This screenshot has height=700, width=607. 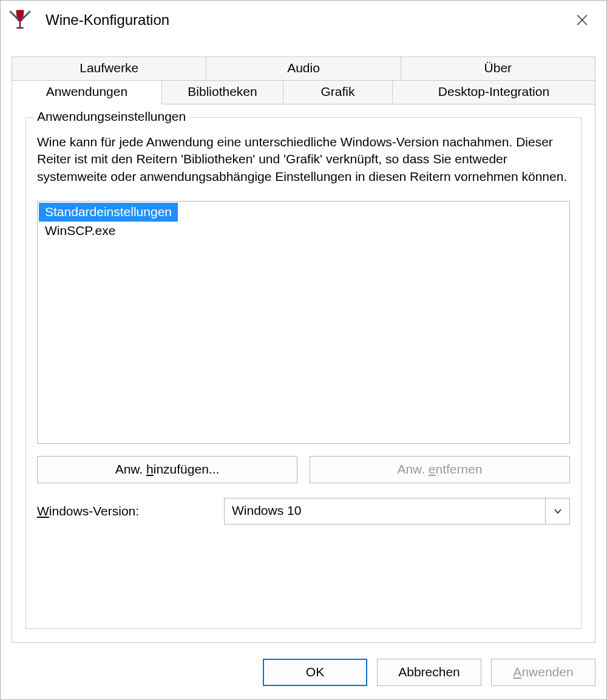 What do you see at coordinates (43, 511) in the screenshot?
I see `label-mn: W` at bounding box center [43, 511].